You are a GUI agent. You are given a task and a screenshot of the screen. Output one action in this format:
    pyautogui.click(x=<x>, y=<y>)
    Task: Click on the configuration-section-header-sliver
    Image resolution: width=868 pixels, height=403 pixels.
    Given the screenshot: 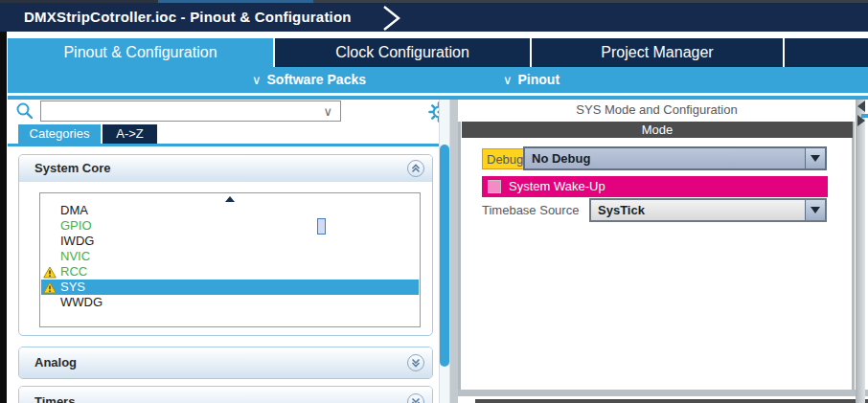 What is the action you would take?
    pyautogui.click(x=672, y=401)
    